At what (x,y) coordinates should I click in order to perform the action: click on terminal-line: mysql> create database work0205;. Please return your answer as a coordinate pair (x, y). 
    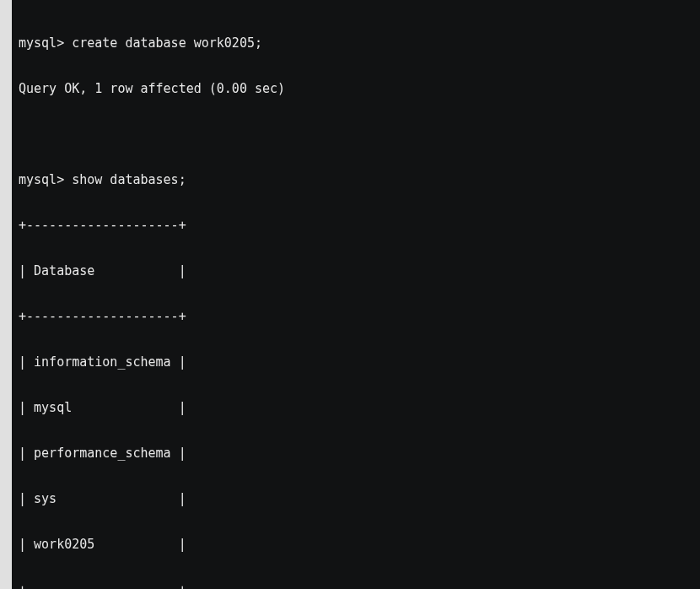
    Looking at the image, I should click on (356, 43).